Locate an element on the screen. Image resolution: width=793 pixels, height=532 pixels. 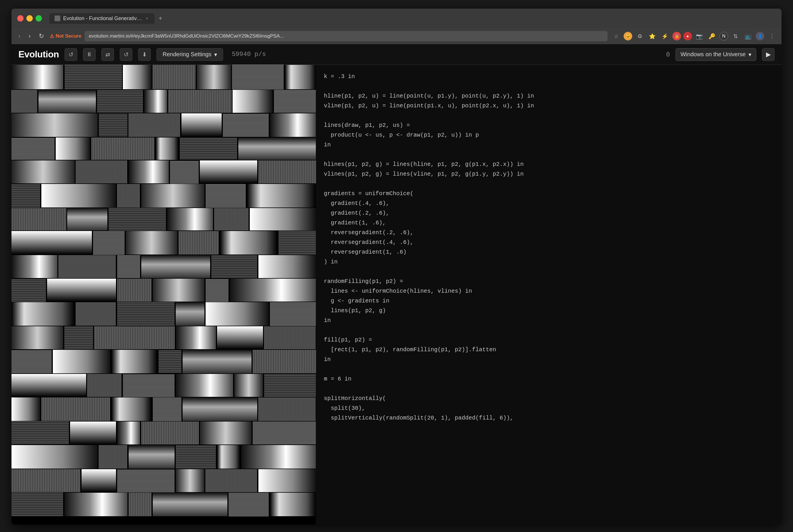
new-tab-button: + is located at coordinates (160, 18).